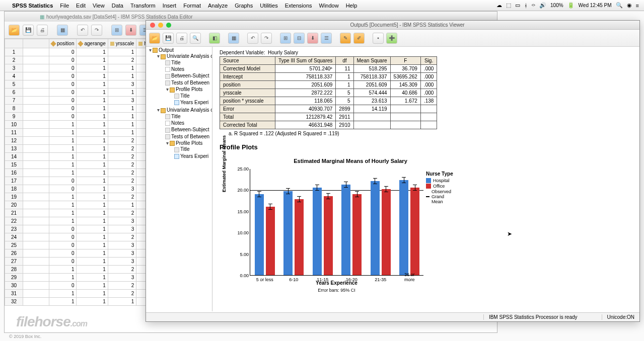  I want to click on menu-file: File, so click(64, 6).